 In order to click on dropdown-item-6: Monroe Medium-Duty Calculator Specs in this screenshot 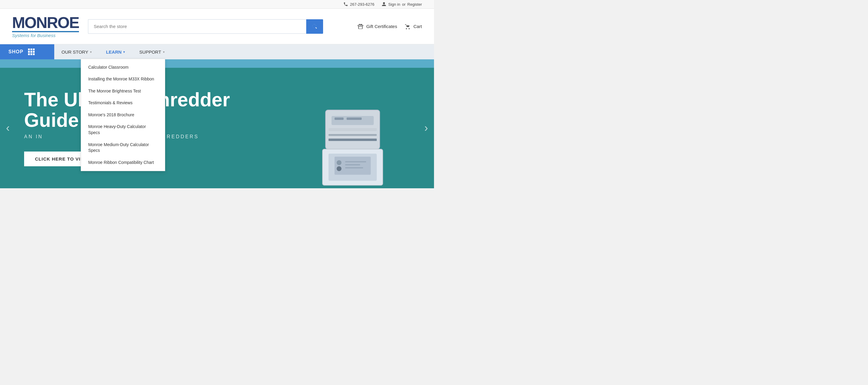, I will do `click(123, 148)`.